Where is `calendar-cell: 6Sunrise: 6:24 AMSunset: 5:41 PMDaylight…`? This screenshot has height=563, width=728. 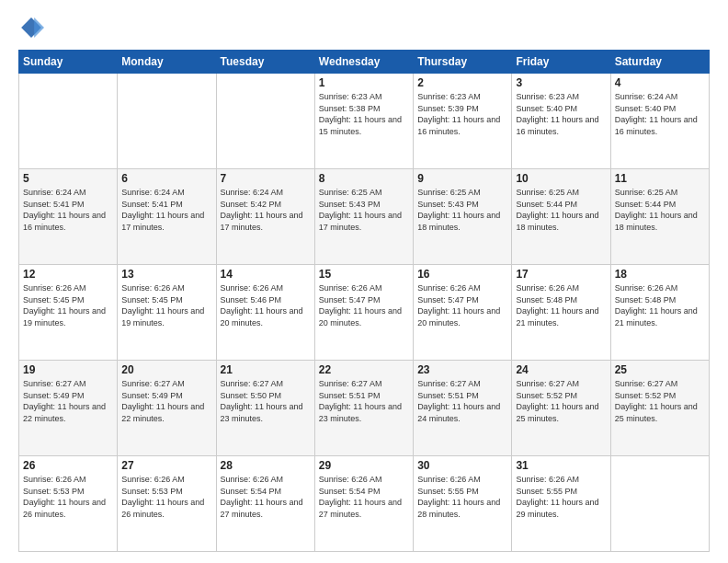
calendar-cell: 6Sunrise: 6:24 AMSunset: 5:41 PMDaylight… is located at coordinates (167, 217).